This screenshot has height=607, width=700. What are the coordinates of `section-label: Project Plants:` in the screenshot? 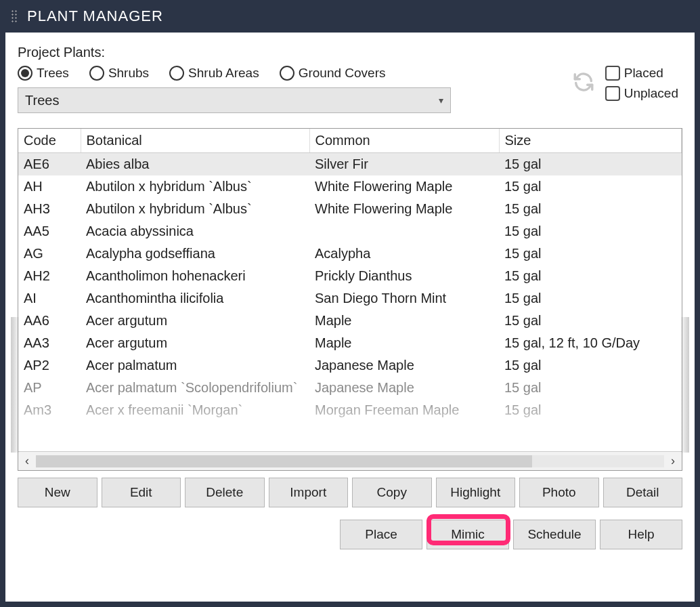 It's located at (350, 53).